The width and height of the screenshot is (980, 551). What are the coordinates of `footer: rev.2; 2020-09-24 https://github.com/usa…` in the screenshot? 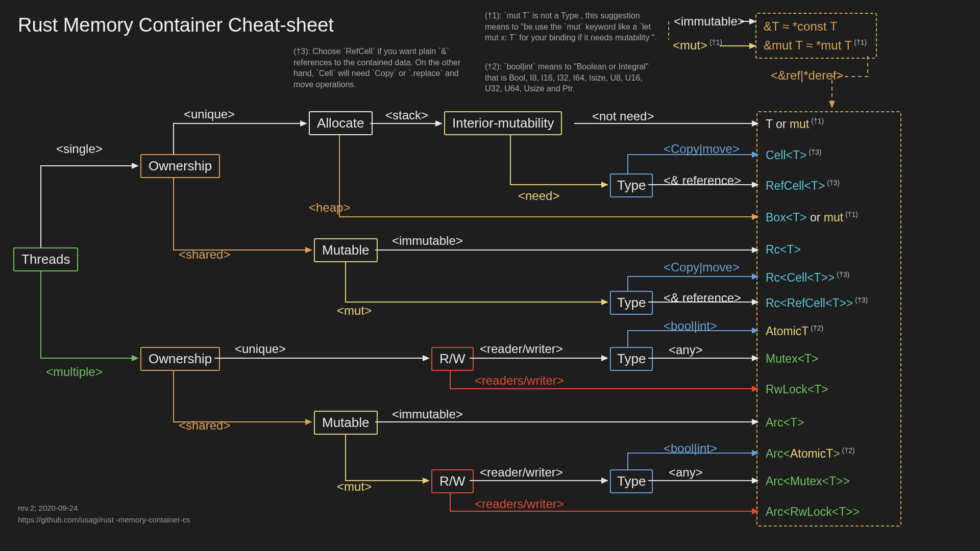 It's located at (104, 514).